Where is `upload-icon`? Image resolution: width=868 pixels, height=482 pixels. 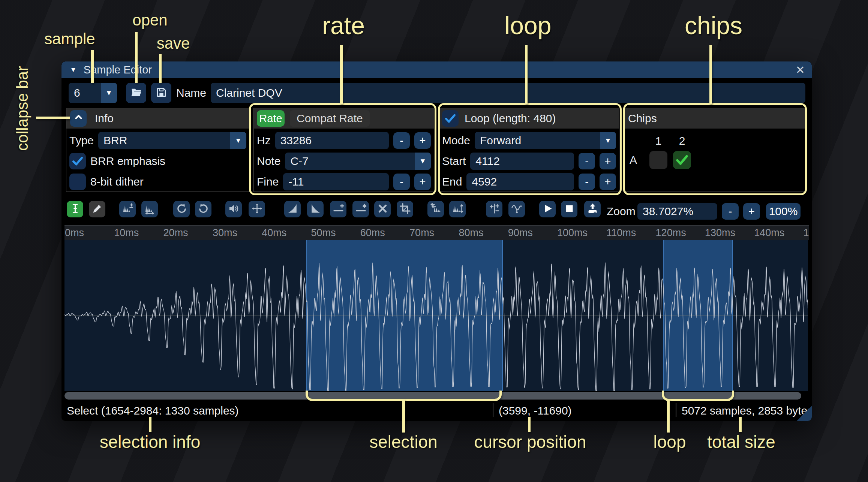
upload-icon is located at coordinates (592, 209).